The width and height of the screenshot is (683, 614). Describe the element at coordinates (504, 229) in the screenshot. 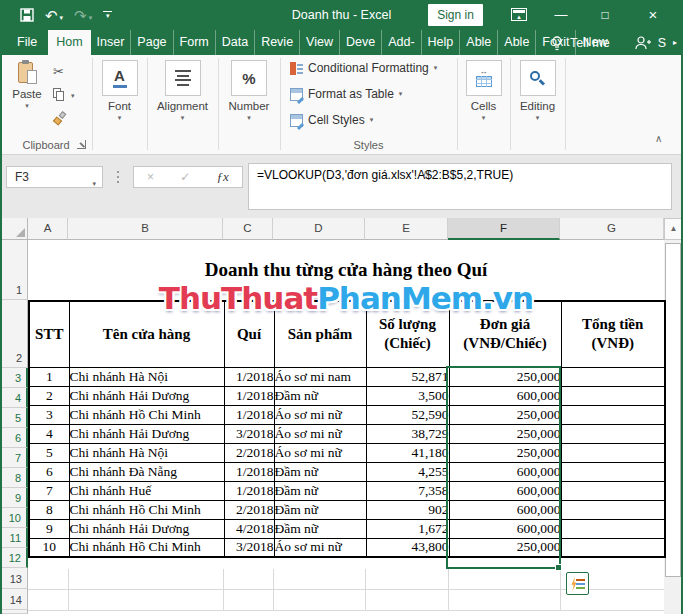

I see `column-header-F: F` at that location.